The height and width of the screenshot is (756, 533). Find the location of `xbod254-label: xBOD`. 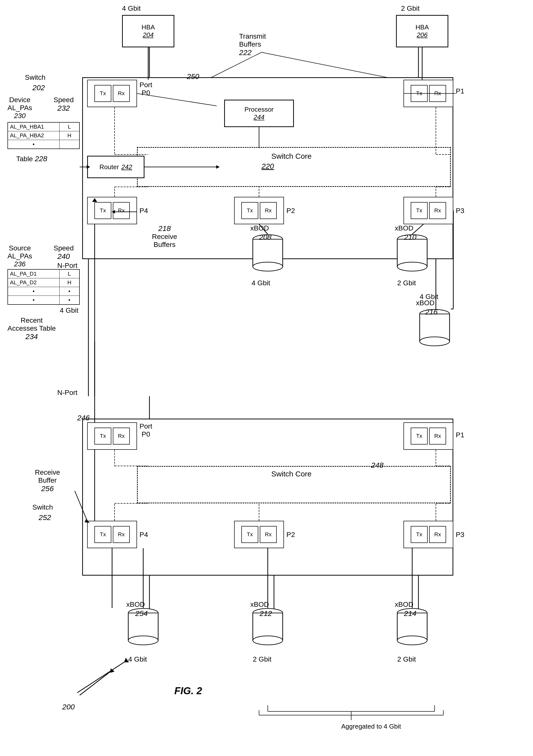

xbod254-label: xBOD is located at coordinates (136, 605).